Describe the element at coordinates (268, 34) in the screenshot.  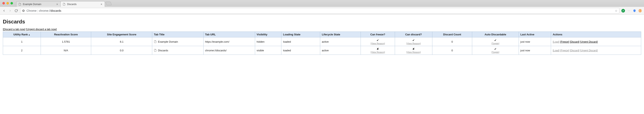
I see `col-visibility: Visibility` at that location.